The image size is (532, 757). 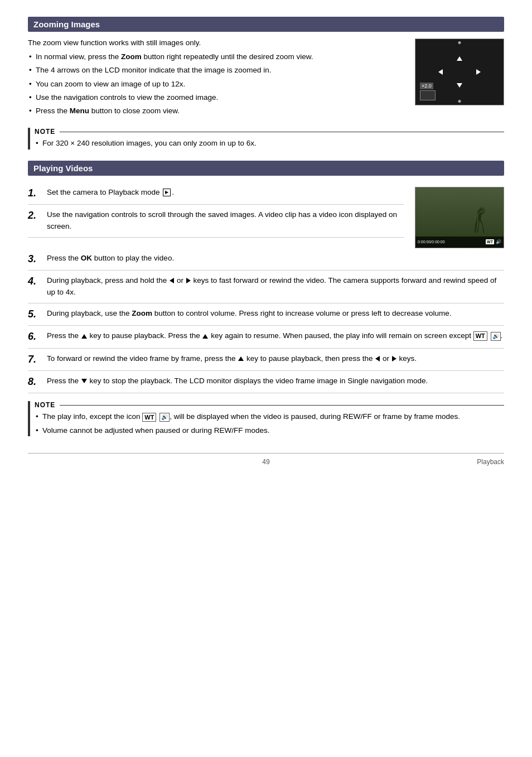 I want to click on step-7-number: 7., so click(x=34, y=359).